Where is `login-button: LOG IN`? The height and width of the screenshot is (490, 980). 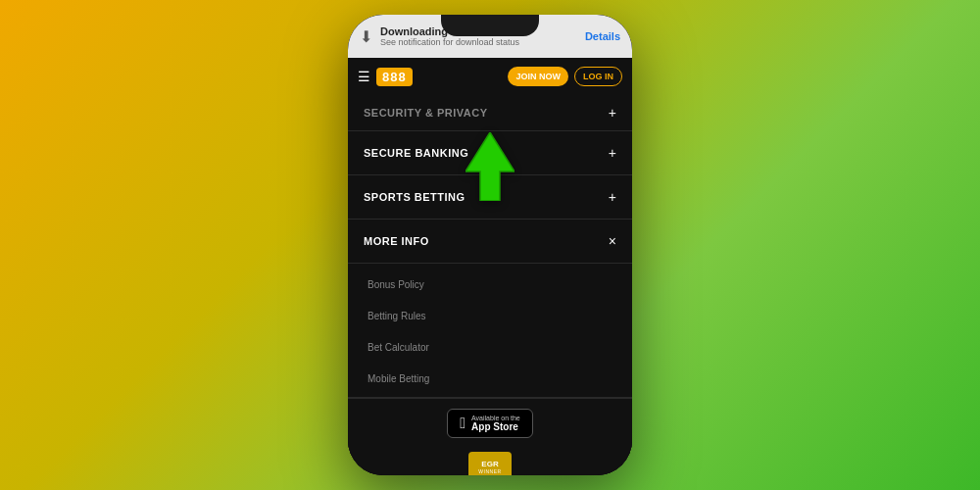
login-button: LOG IN is located at coordinates (598, 76).